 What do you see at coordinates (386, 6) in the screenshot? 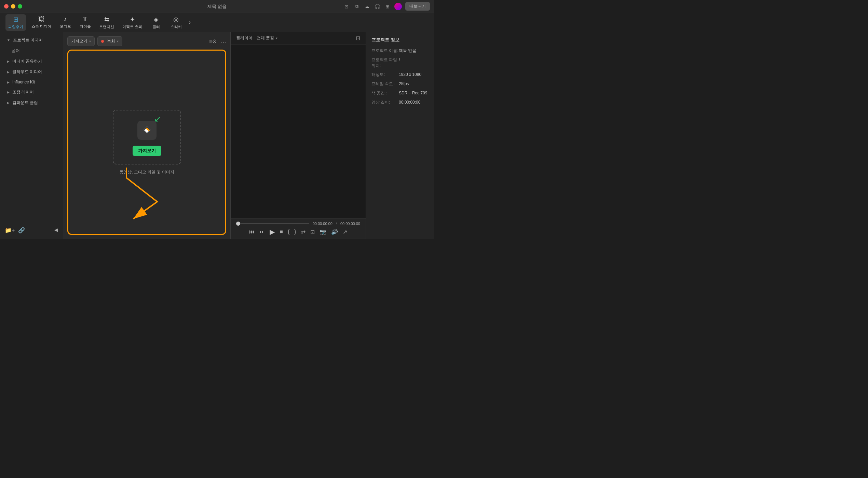
I see `title-bar-right: ⊡ ⧉ ☁ 🎧 ⊞ 내보내기` at bounding box center [386, 6].